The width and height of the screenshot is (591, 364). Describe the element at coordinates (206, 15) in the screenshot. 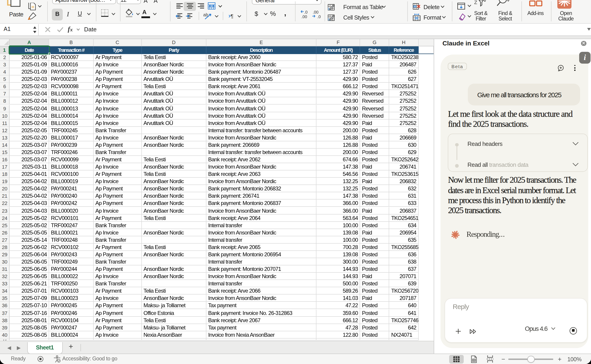

I see `svg-text: ab` at that location.